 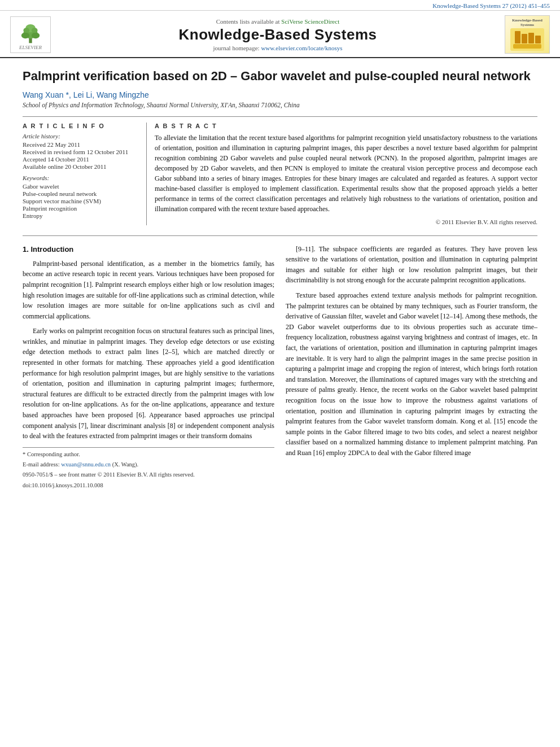 I want to click on abstract-column: A B S T R A C T To alleviate the limitat…, so click(x=346, y=174).